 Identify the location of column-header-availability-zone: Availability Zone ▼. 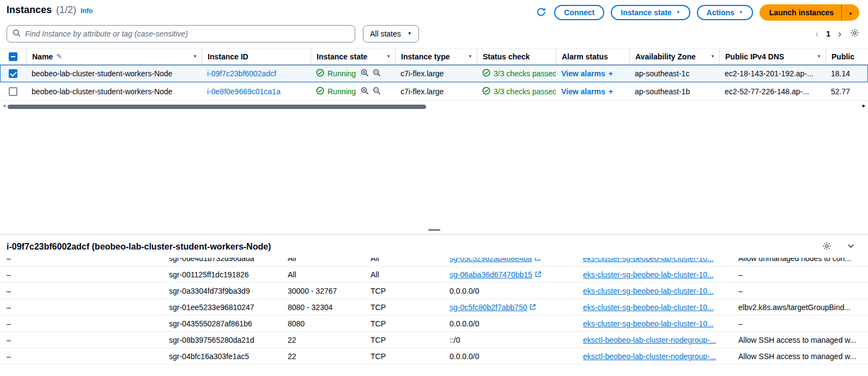
(675, 57).